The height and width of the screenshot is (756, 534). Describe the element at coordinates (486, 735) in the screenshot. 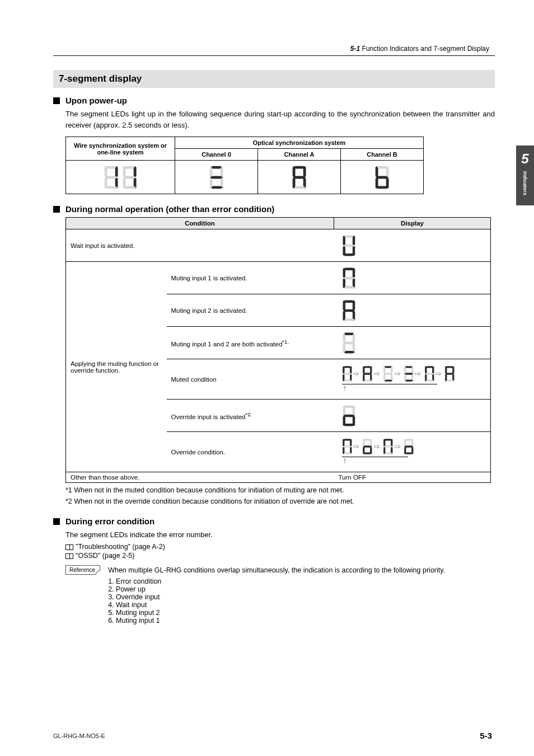

I see `footer-right: 5-3` at that location.